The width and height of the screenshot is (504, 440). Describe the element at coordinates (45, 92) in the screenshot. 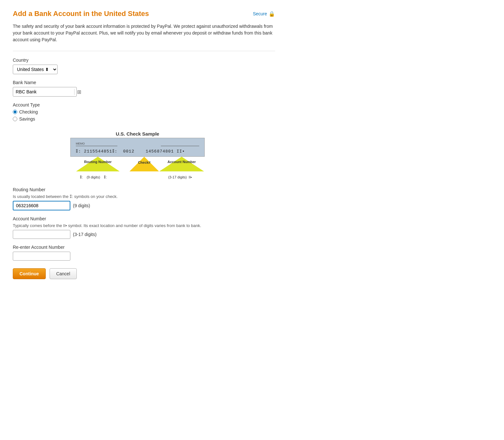

I see `bank-name-wrapper: ⊞` at that location.